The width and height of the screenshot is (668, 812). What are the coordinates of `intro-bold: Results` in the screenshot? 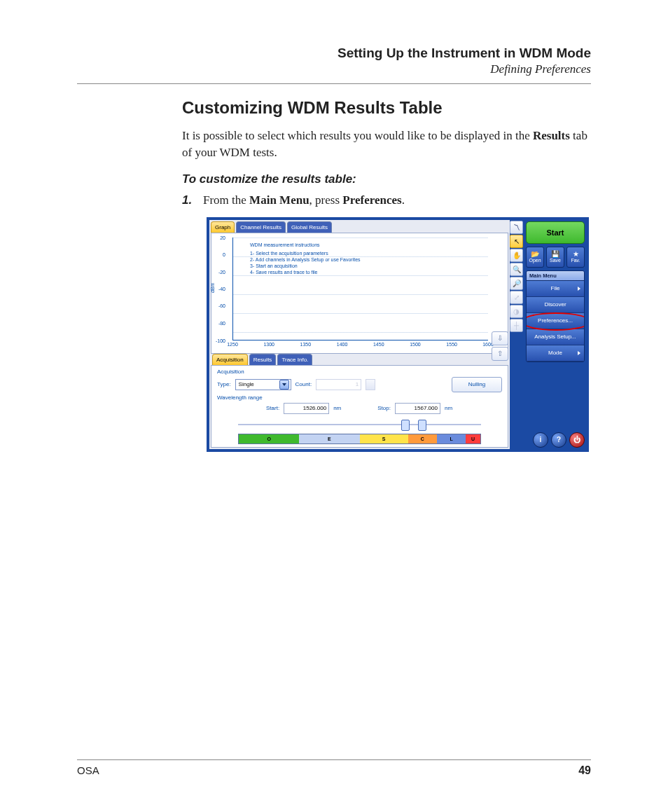 It's located at (552, 136).